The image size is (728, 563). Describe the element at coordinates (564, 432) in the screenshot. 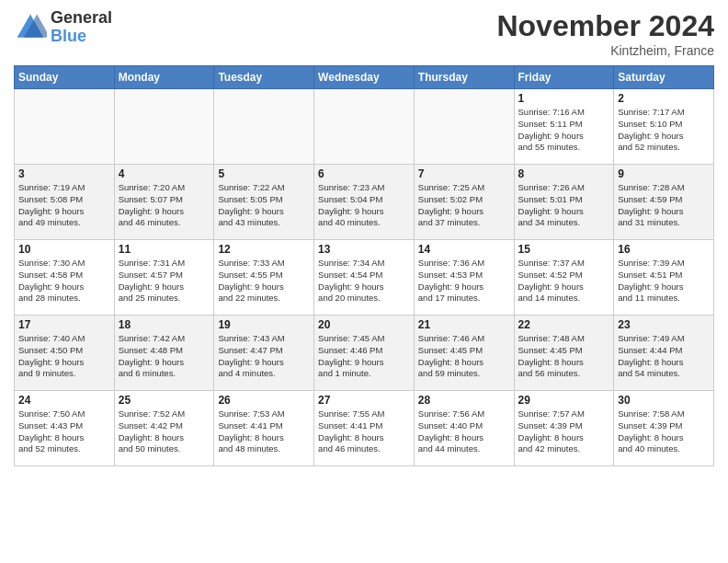

I see `day-info: Sunrise: 7:57 AM Sunset: 4:39 PM Dayligh…` at that location.